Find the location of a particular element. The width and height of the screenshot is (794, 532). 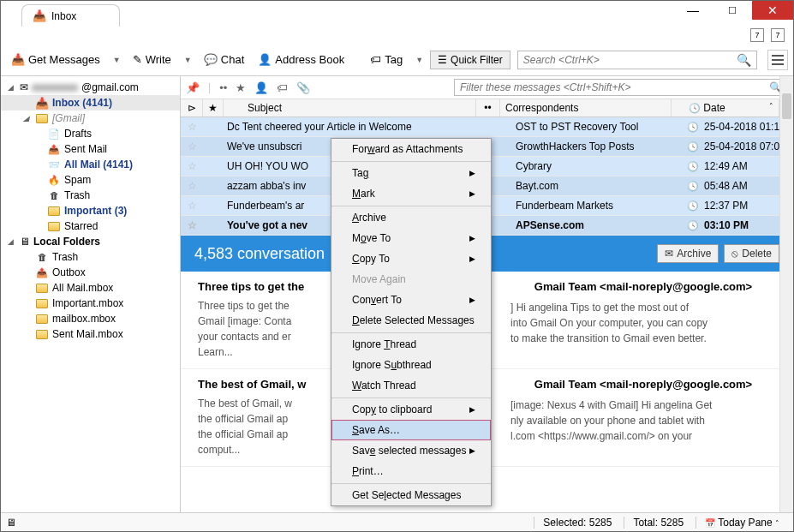

tag-button: 🏷 Tag is located at coordinates (386, 60).